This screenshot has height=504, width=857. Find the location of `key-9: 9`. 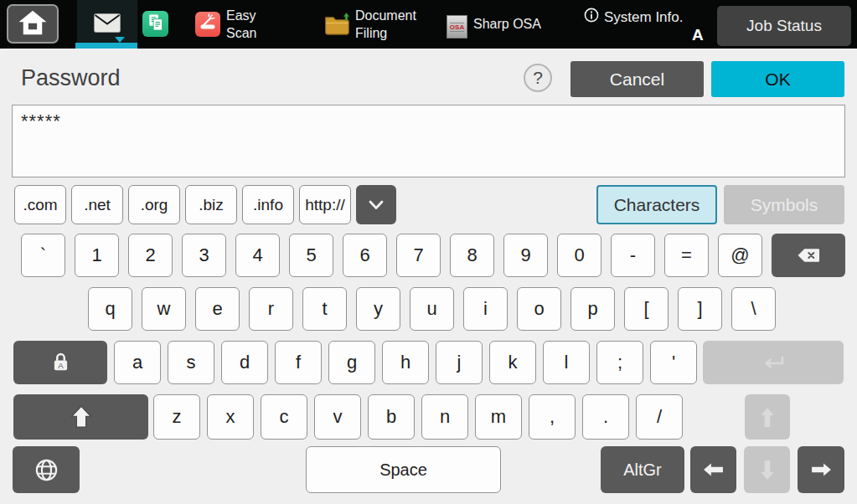

key-9: 9 is located at coordinates (526, 255).